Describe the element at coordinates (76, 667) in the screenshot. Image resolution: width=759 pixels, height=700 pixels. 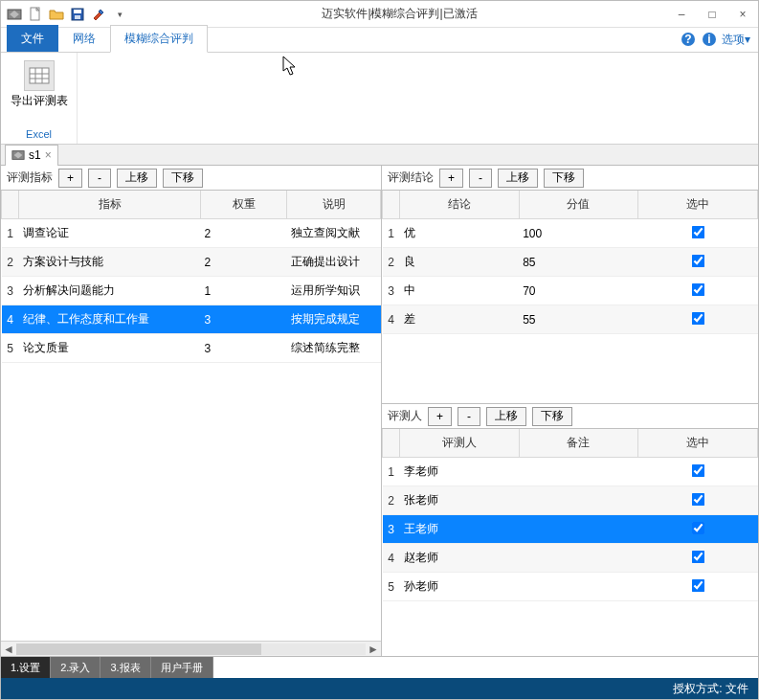
I see `btab-input: 2.录入` at that location.